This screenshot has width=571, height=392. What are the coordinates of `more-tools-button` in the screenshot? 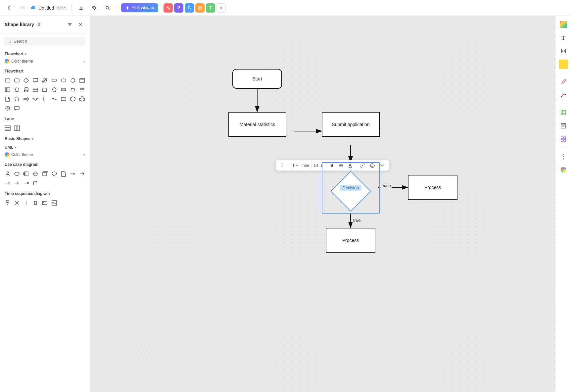 It's located at (563, 157).